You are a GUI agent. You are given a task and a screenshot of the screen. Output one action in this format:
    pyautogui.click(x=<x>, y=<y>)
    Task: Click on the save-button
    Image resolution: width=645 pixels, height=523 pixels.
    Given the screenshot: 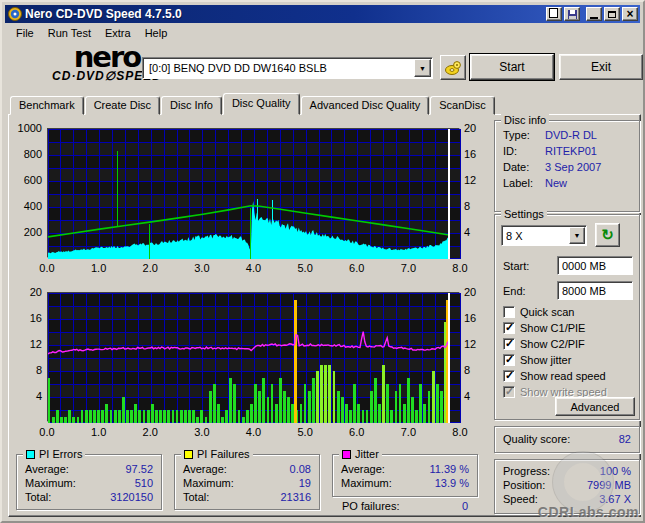 What is the action you would take?
    pyautogui.click(x=572, y=14)
    